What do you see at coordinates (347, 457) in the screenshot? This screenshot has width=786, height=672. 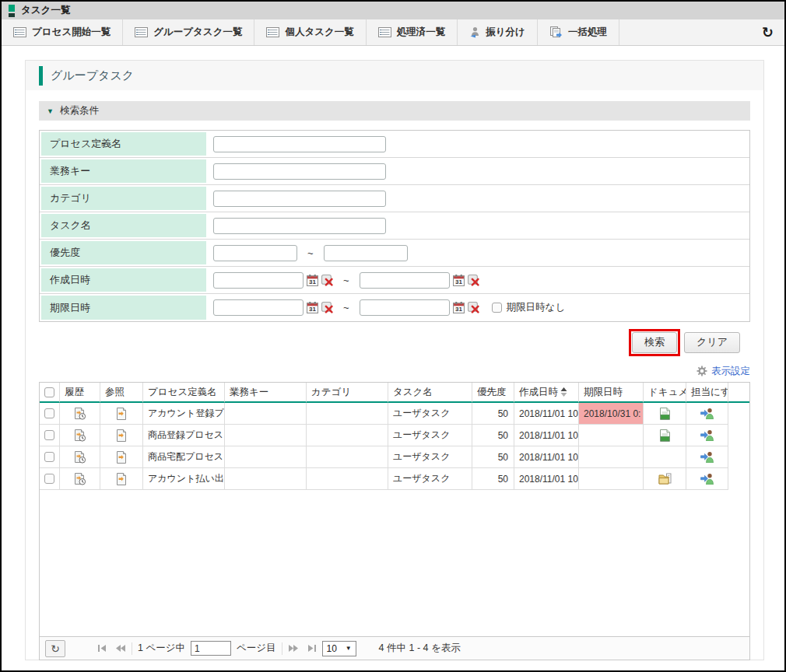 I see `category-cell` at bounding box center [347, 457].